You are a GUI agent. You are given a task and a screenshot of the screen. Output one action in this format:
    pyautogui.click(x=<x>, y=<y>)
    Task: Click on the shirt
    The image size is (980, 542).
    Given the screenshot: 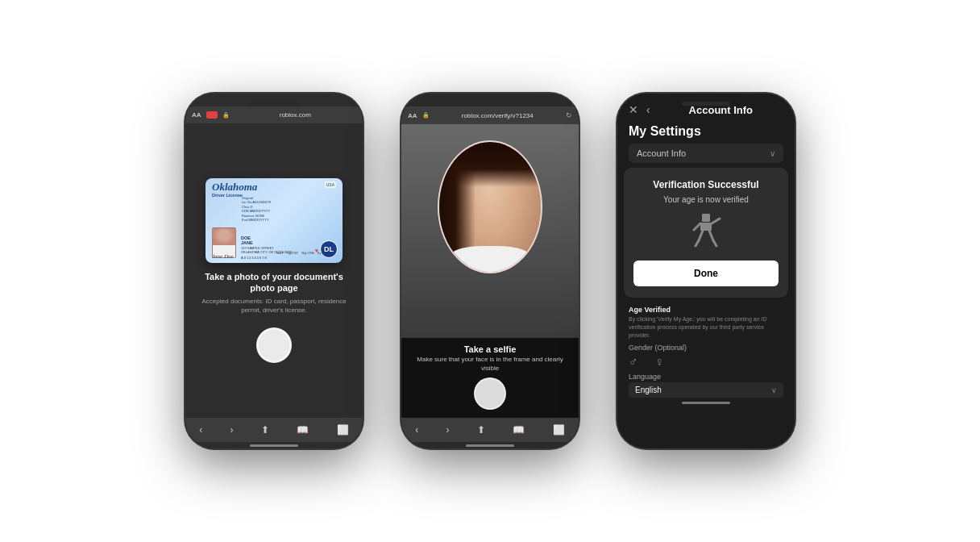 What is the action you would take?
    pyautogui.click(x=490, y=259)
    